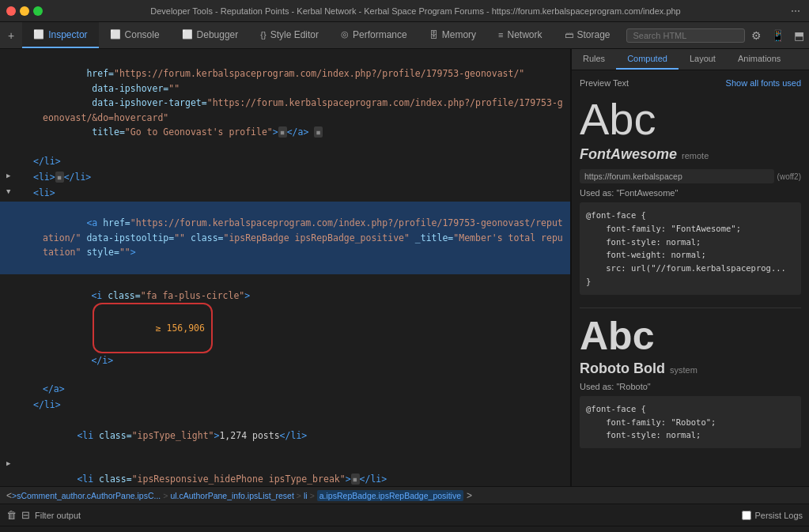 This screenshot has height=532, width=809. I want to click on tab-network: ≡ Network, so click(520, 35).